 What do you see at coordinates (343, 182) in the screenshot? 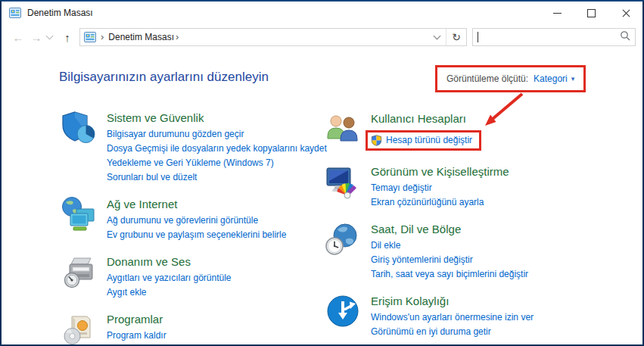
I see `monitor-colors-icon` at bounding box center [343, 182].